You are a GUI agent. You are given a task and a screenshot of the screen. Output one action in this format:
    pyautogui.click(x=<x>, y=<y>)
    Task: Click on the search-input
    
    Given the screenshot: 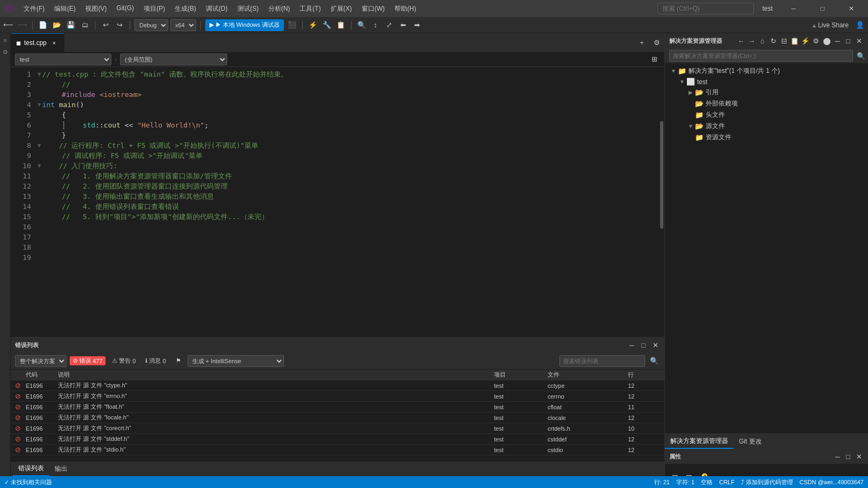 What is the action you would take?
    pyautogui.click(x=706, y=9)
    